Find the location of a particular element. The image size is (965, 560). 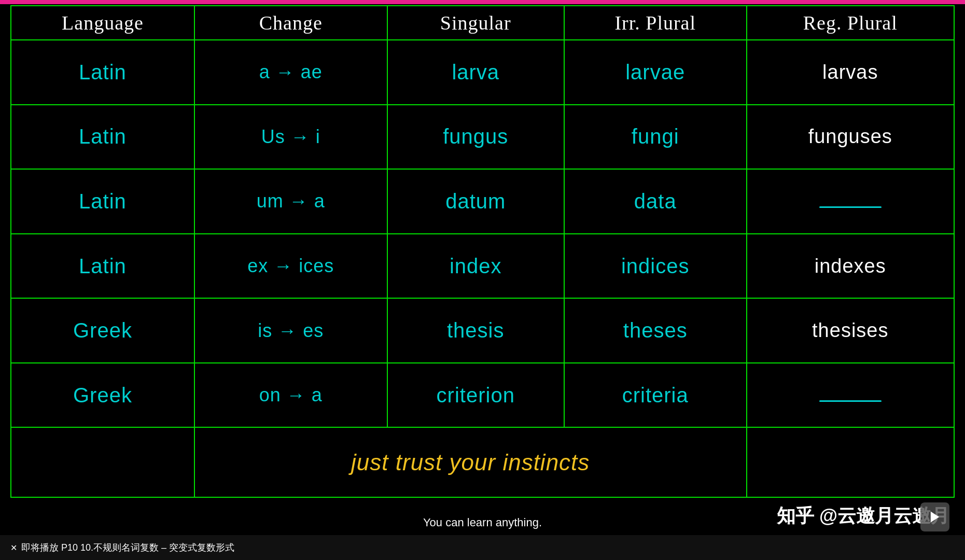

header-reg-plural: Reg. Plural is located at coordinates (850, 23).